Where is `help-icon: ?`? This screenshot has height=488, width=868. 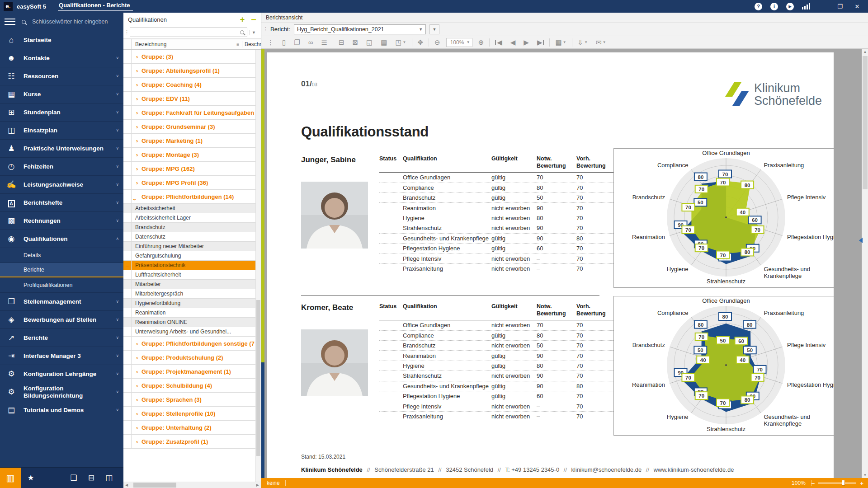 help-icon: ? is located at coordinates (759, 6).